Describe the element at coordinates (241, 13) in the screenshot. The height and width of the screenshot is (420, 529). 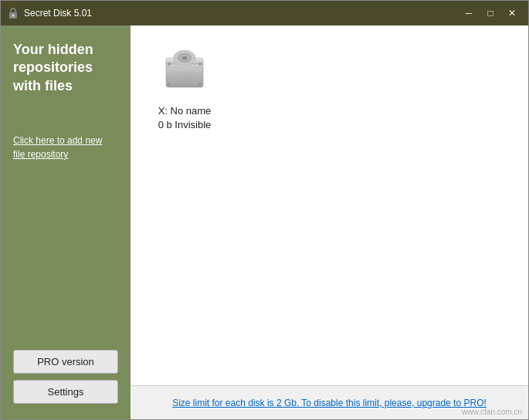
I see `window-title: Secret Disk 5.01` at that location.